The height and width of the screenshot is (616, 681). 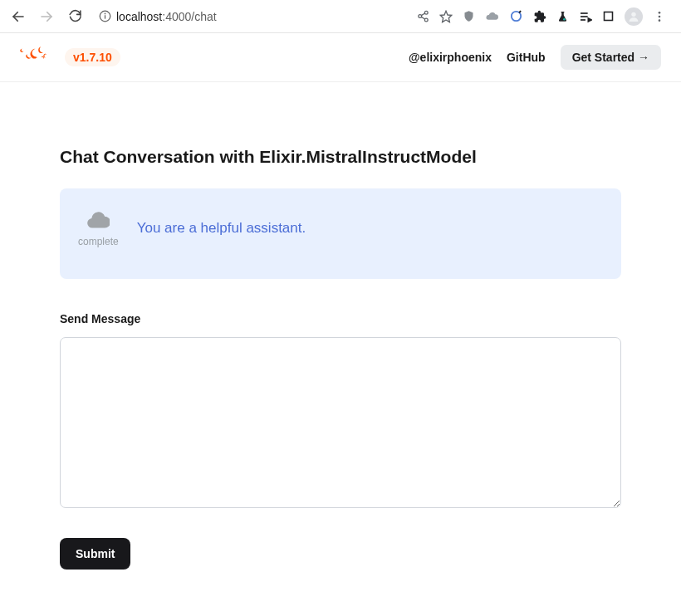 I want to click on chat-message-text: You are a helpful assistant., so click(x=222, y=223).